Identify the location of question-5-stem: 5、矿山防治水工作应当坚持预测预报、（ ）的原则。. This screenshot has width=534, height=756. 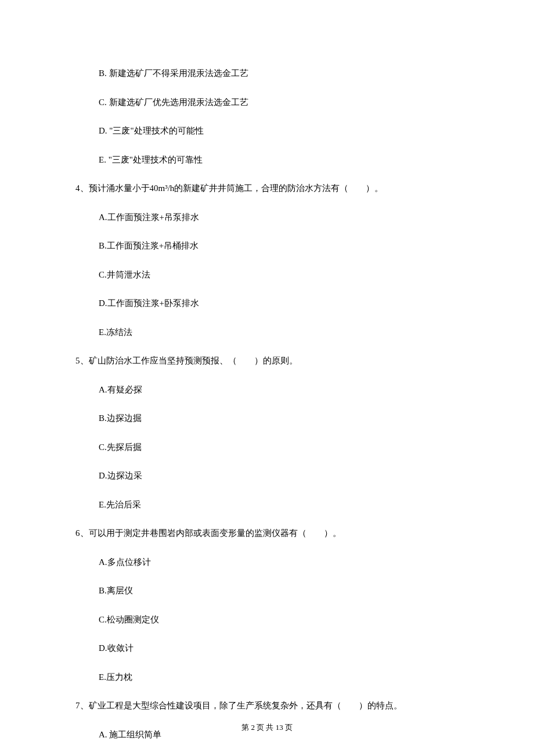
(267, 361).